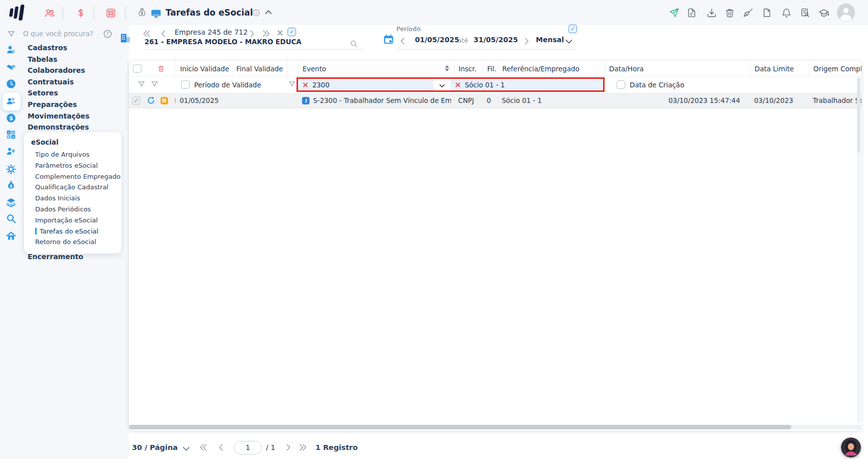  Describe the element at coordinates (155, 447) in the screenshot. I see `page-size-select: 30 / Página` at that location.